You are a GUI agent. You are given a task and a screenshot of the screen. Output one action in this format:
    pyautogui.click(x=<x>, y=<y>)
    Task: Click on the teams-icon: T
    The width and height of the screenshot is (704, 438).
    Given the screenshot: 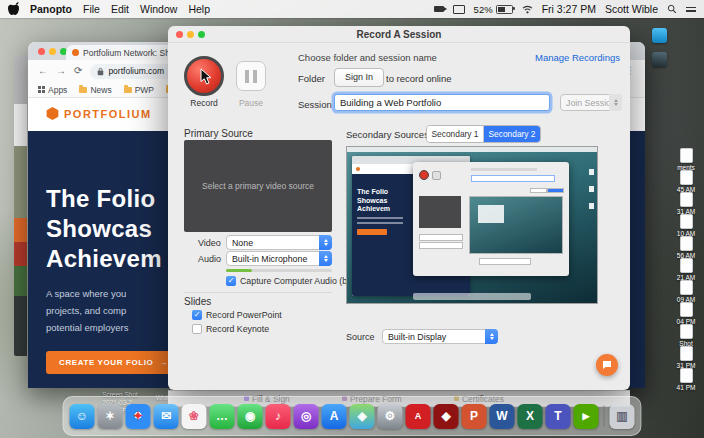 What is the action you would take?
    pyautogui.click(x=558, y=416)
    